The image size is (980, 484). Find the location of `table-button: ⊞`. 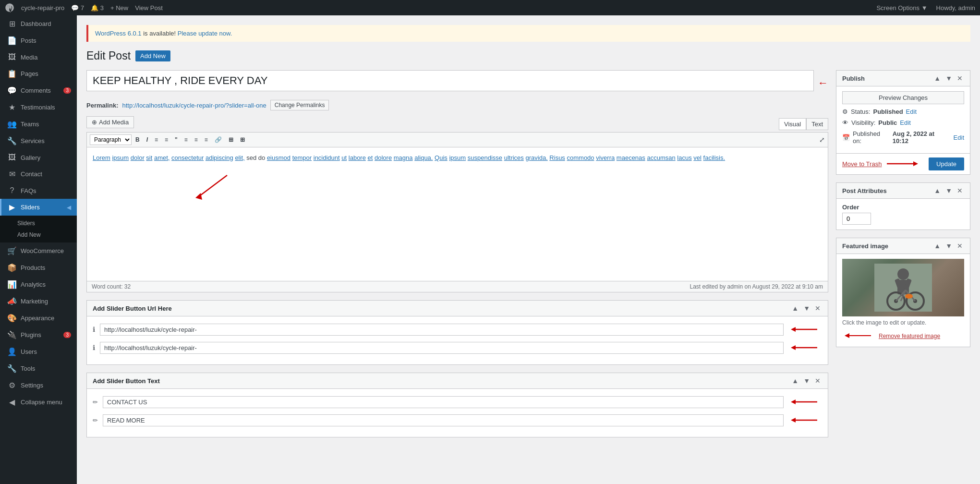

table-button: ⊞ is located at coordinates (231, 140).